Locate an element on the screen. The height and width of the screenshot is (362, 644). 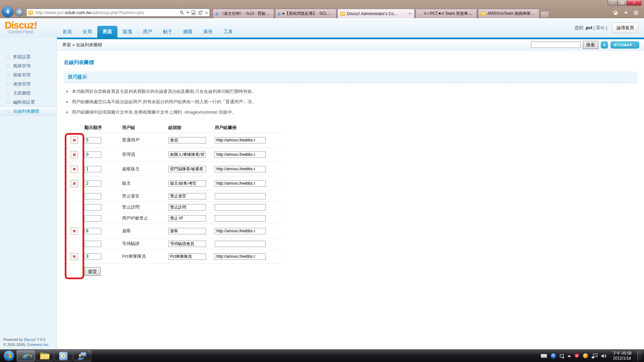
admin-search-input is located at coordinates (556, 45).